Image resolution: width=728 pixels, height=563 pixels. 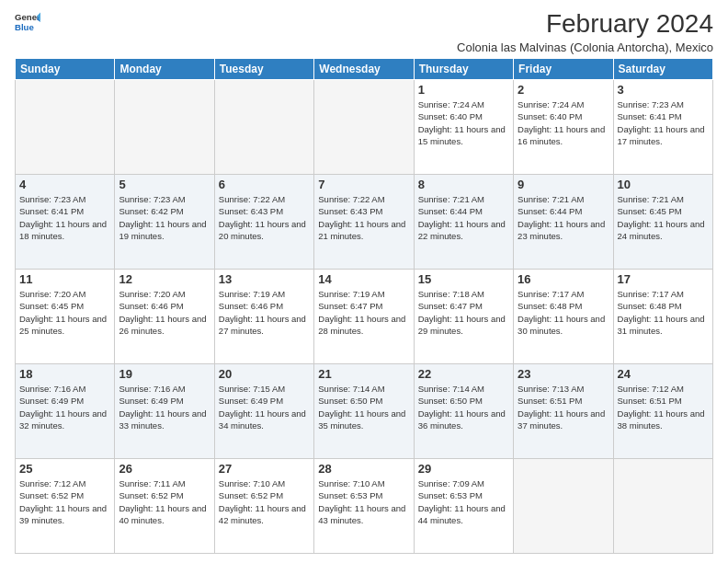 I want to click on svg-text: General, so click(x=28, y=17).